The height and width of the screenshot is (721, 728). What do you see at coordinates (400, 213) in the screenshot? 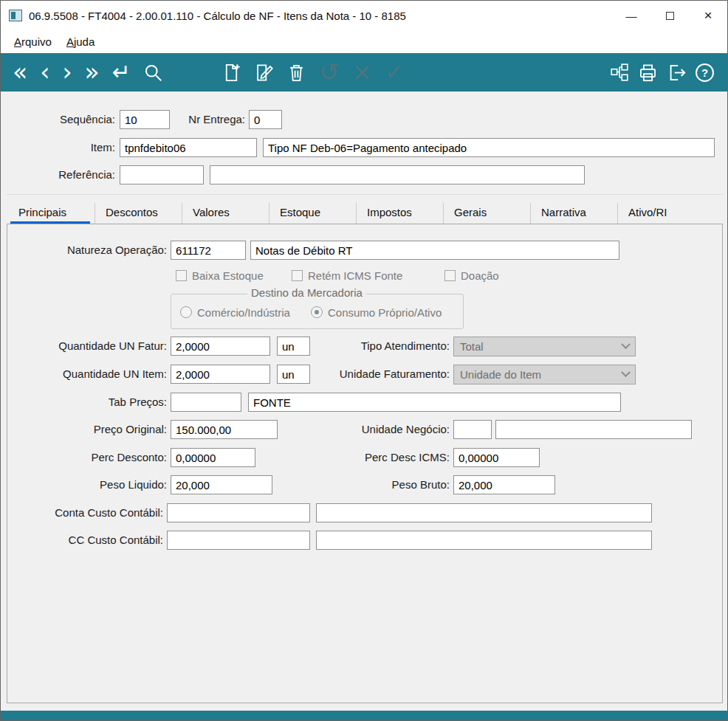
I see `tab-impostos: Impostos` at bounding box center [400, 213].